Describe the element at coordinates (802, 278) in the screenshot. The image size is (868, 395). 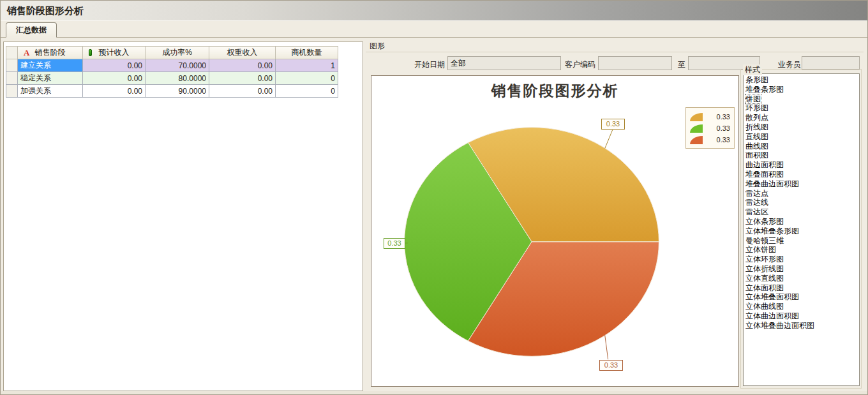
I see `style-option: 立体直线图` at that location.